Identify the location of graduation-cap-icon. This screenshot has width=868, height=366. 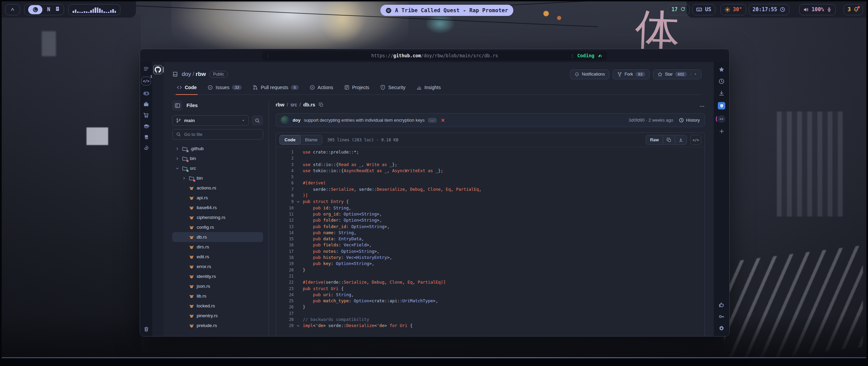
(146, 126).